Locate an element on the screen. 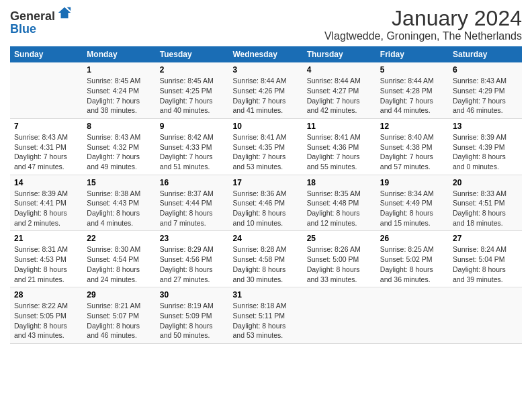 The height and width of the screenshot is (411, 532). calendar-cell: 3Sunrise: 8:44 AMSunset: 4:26 PMDaylight… is located at coordinates (265, 90).